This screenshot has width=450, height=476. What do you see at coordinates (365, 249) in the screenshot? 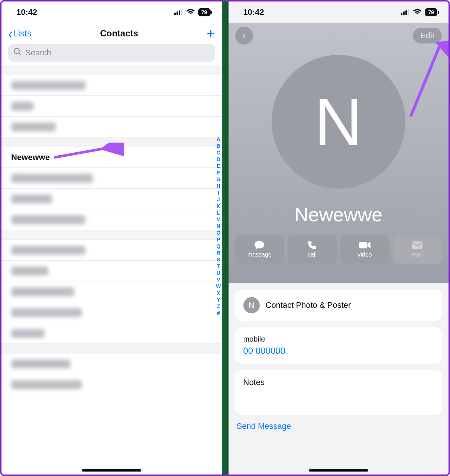
I see `video-button: video` at bounding box center [365, 249].